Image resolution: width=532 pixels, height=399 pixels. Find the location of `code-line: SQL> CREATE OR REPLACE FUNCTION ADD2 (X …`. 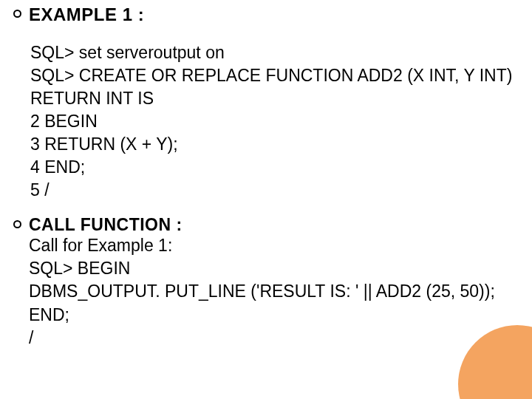

code-line: SQL> CREATE OR REPLACE FUNCTION ADD2 (X … is located at coordinates (275, 75).